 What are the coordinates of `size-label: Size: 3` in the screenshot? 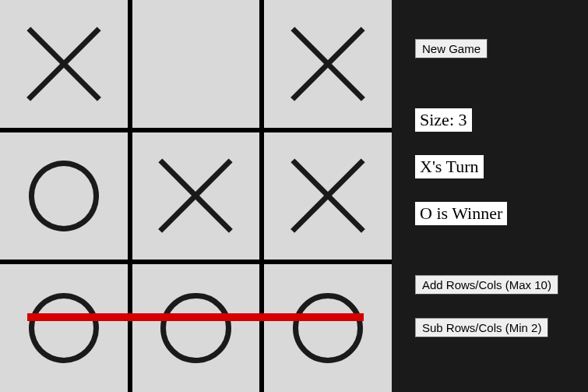 It's located at (444, 120).